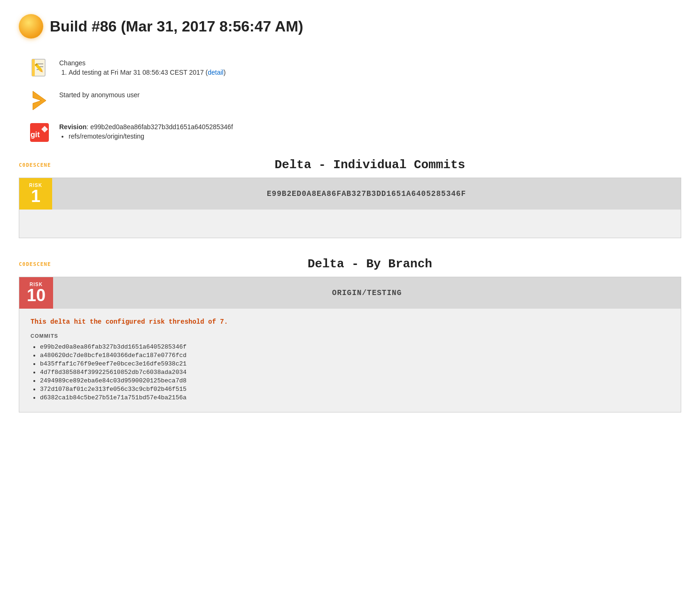 The width and height of the screenshot is (700, 591). What do you see at coordinates (36, 296) in the screenshot?
I see `risk-number-2: 10` at bounding box center [36, 296].